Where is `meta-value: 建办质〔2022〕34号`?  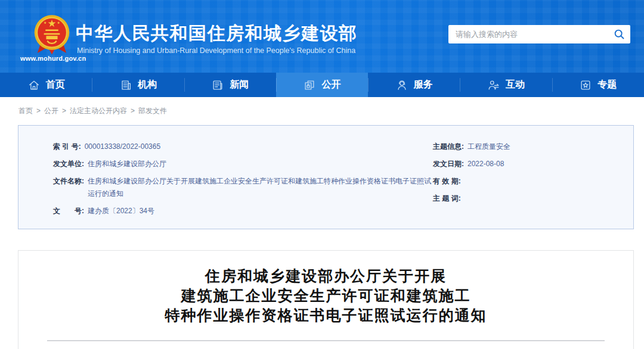
meta-value: 建办质〔2022〕34号 is located at coordinates (121, 211).